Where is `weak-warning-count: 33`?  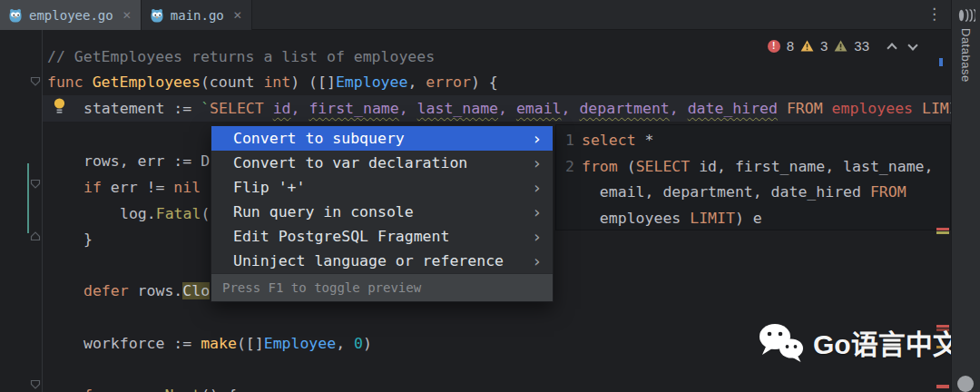
weak-warning-count: 33 is located at coordinates (862, 45).